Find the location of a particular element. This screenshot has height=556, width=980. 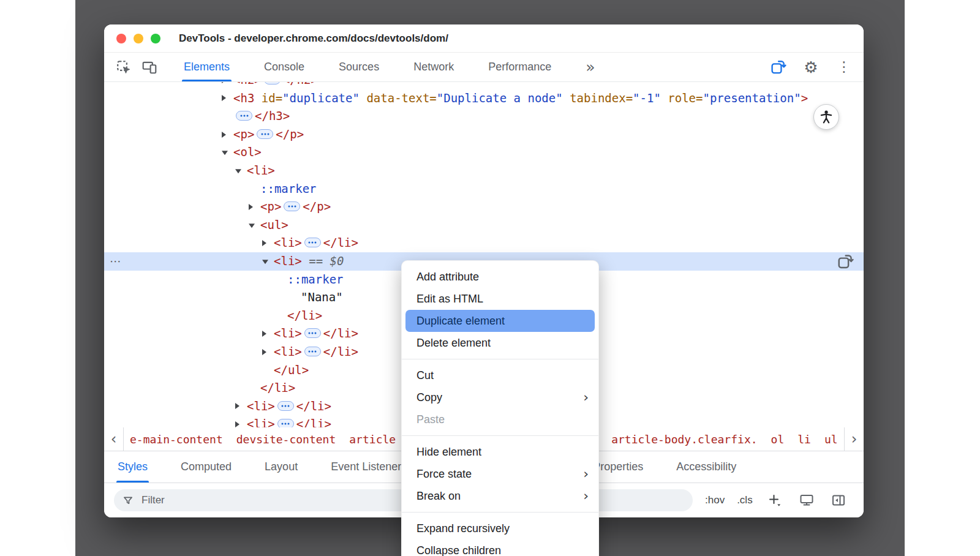

breadcrumb-item-li: li is located at coordinates (804, 440).